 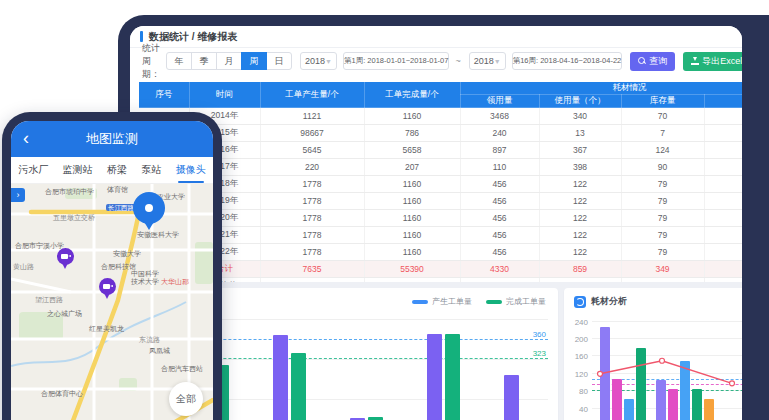 What do you see at coordinates (723, 134) in the screenshot?
I see `table-cell: 690` at bounding box center [723, 134].